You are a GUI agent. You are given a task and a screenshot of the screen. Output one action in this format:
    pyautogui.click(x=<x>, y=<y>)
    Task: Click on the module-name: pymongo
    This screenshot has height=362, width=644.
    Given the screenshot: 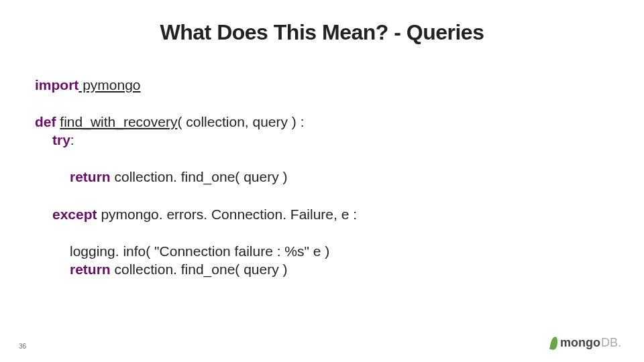 What is the action you would take?
    pyautogui.click(x=109, y=84)
    